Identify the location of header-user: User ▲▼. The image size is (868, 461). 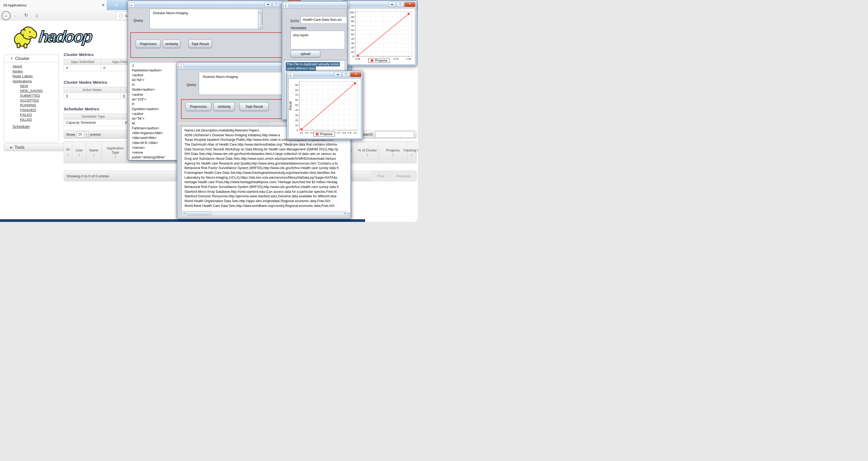
(79, 152).